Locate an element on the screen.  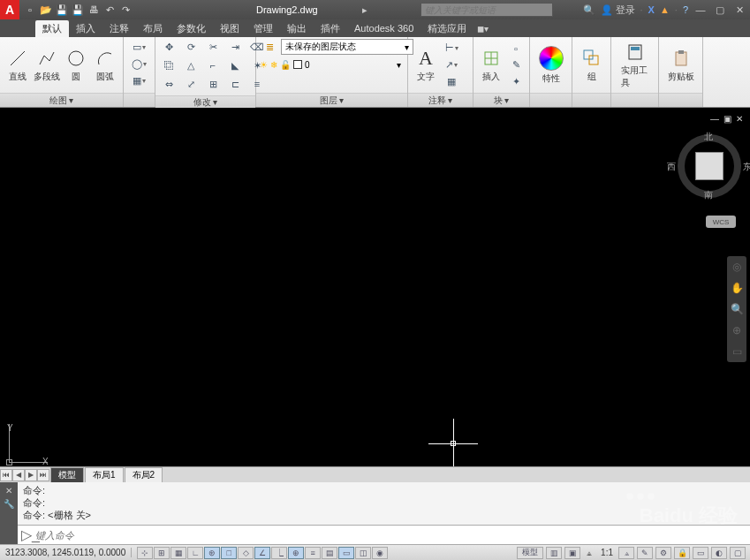
dyn-icon: ⊕ is located at coordinates (296, 553).